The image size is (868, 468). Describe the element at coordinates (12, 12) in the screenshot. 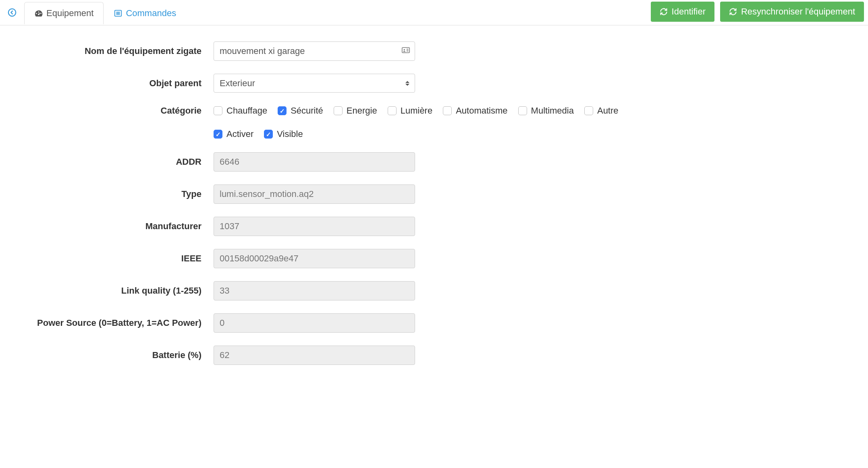

I see `back-button` at that location.